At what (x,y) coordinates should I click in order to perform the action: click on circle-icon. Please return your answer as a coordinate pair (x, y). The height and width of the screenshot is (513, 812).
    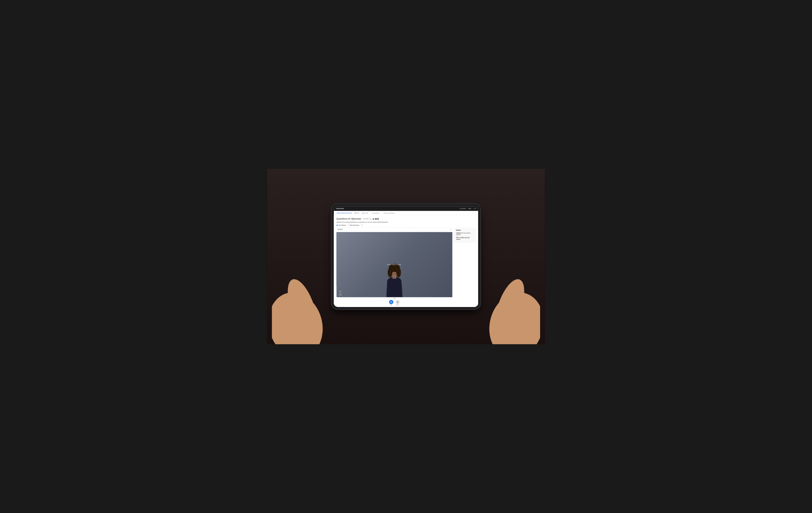
    Looking at the image, I should click on (378, 219).